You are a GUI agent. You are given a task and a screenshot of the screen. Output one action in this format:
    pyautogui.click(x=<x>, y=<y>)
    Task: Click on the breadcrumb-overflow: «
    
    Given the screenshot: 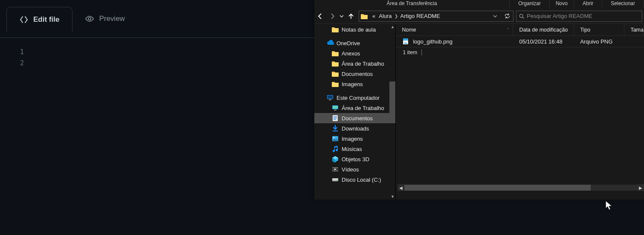 What is the action you would take?
    pyautogui.click(x=374, y=16)
    